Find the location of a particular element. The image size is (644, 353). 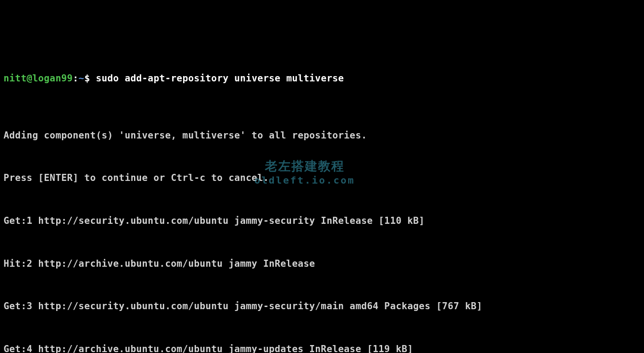

prompt-colon: : is located at coordinates (76, 78).